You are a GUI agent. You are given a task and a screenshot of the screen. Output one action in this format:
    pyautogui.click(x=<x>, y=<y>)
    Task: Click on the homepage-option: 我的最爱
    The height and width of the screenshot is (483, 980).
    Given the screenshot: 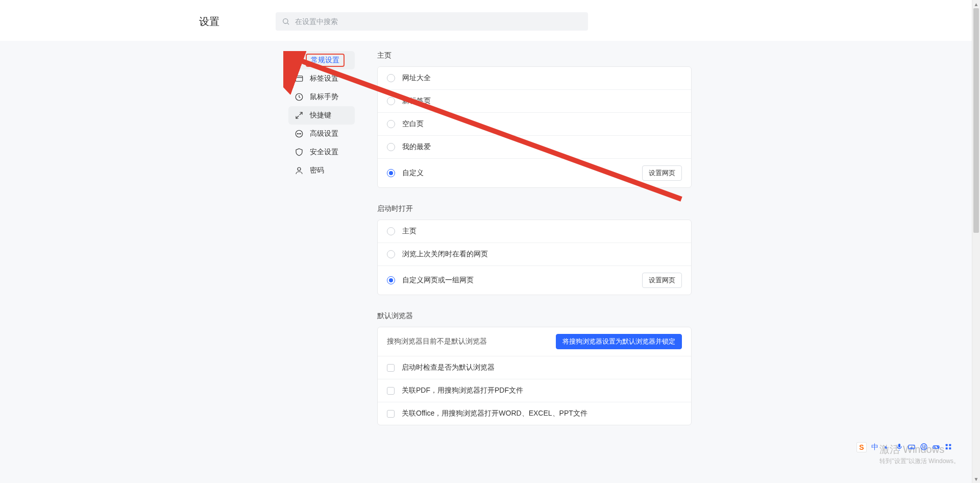 What is the action you would take?
    pyautogui.click(x=534, y=147)
    